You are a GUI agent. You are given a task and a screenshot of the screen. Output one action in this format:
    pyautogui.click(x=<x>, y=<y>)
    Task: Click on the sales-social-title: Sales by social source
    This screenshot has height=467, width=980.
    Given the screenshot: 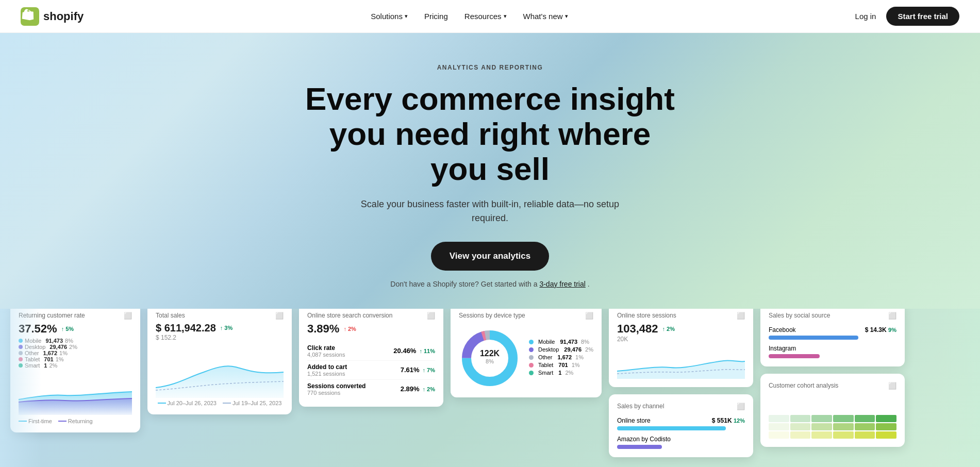 What is the action you would take?
    pyautogui.click(x=799, y=315)
    